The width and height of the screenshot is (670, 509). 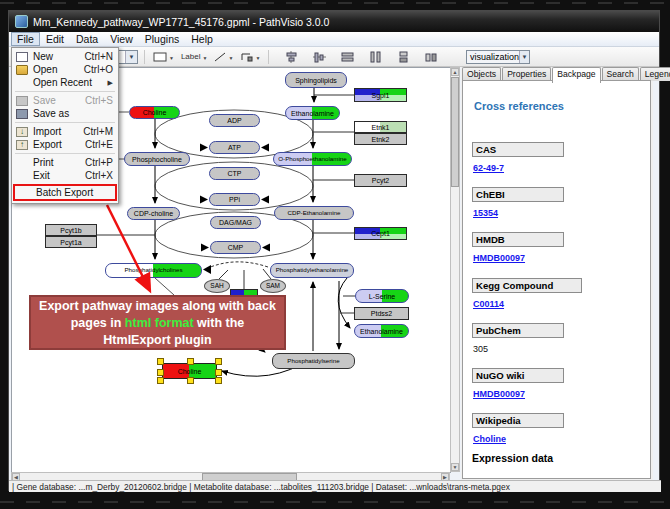 What do you see at coordinates (380, 127) in the screenshot?
I see `node-etnk1: Etnk1` at bounding box center [380, 127].